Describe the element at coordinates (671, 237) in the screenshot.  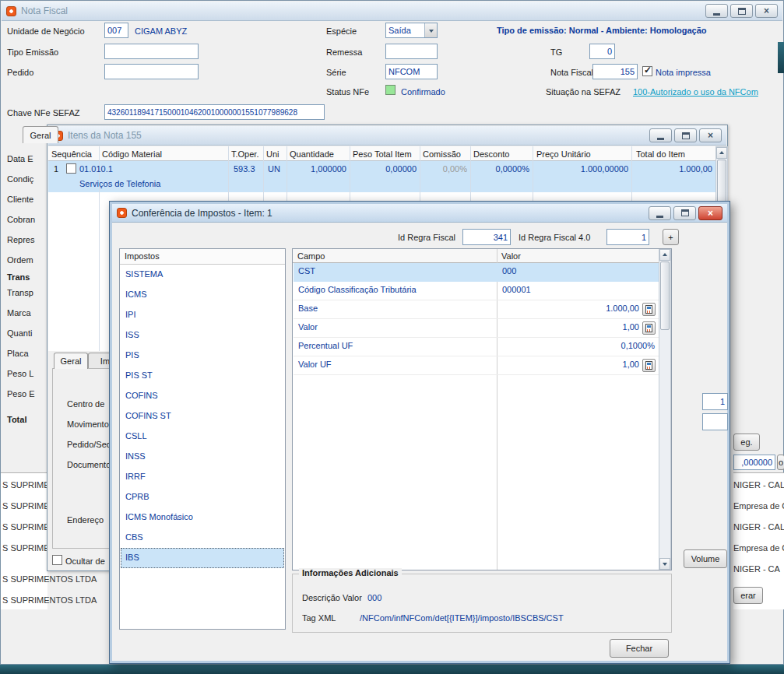
I see `add-button: +` at that location.